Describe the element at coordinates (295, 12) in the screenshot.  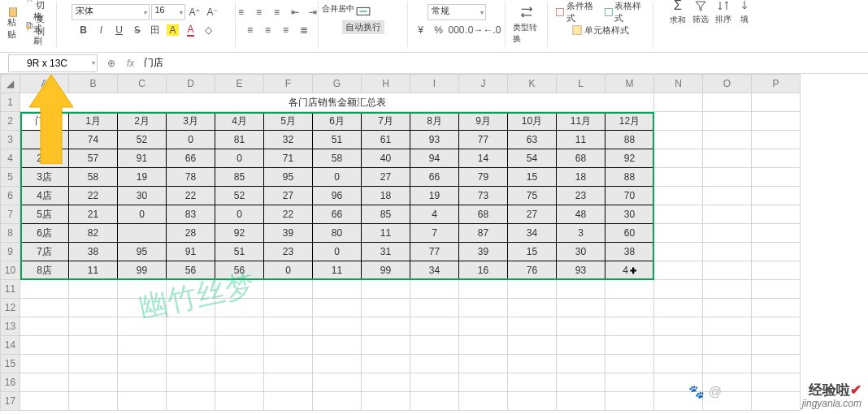
I see `indent-dec-icon: ⇤` at that location.